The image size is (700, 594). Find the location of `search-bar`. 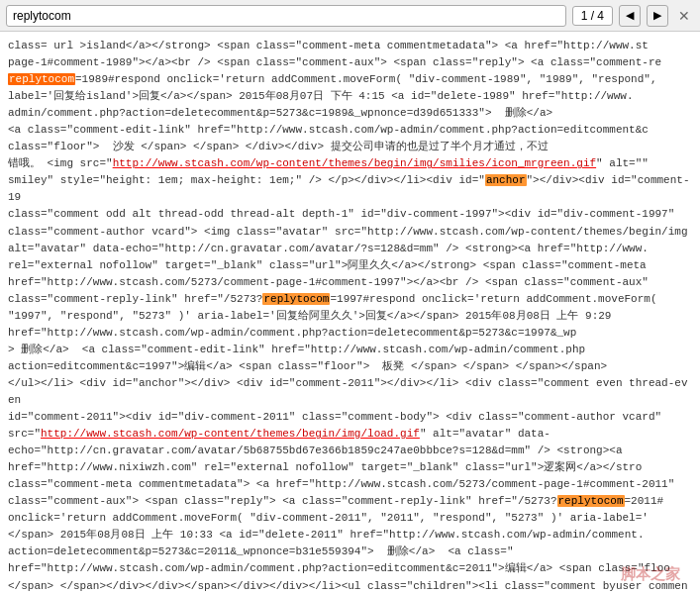

search-bar is located at coordinates (286, 16).